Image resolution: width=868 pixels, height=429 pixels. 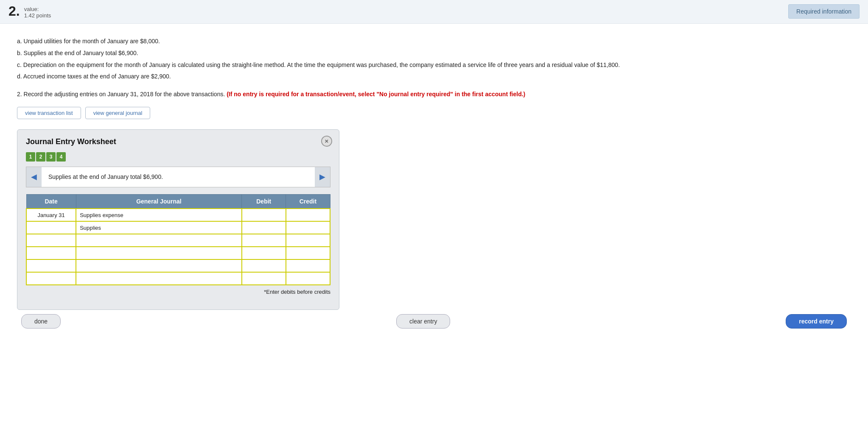 I want to click on question-number: 2., so click(x=14, y=11).